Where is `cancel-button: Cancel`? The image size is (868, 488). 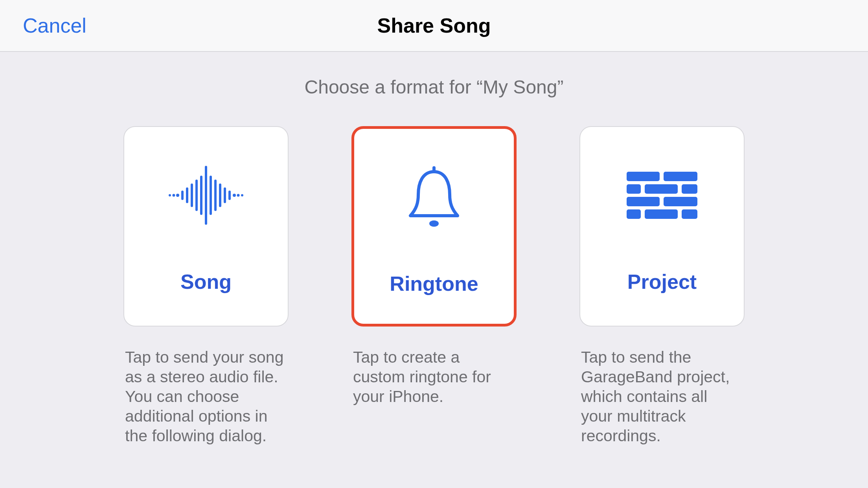
cancel-button: Cancel is located at coordinates (55, 26).